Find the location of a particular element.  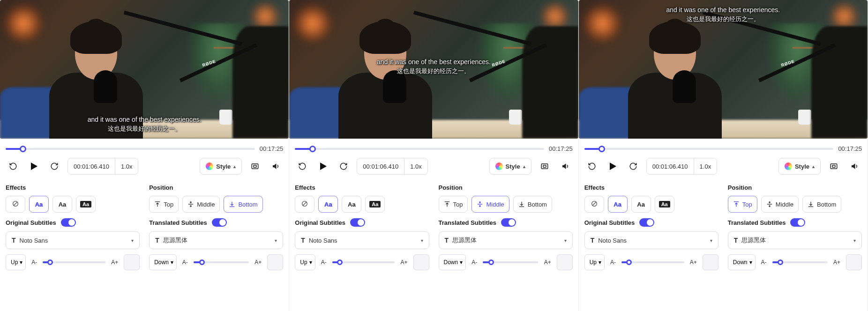

duration-label: 00:17:25 is located at coordinates (850, 149).